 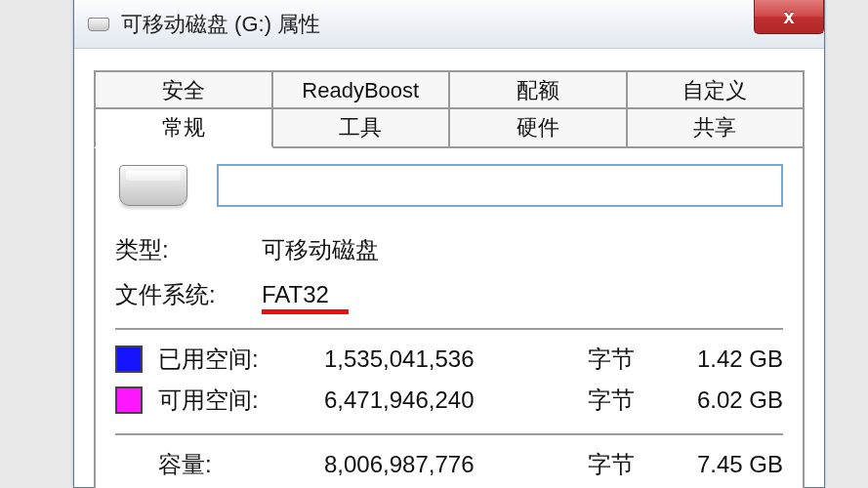 I want to click on free-unit: 字节, so click(x=622, y=400).